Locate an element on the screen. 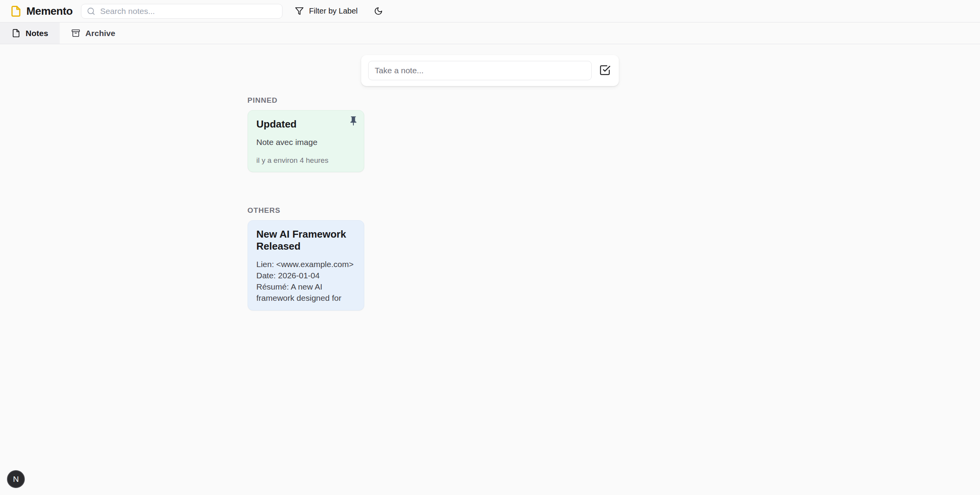  pin-icon is located at coordinates (353, 121).